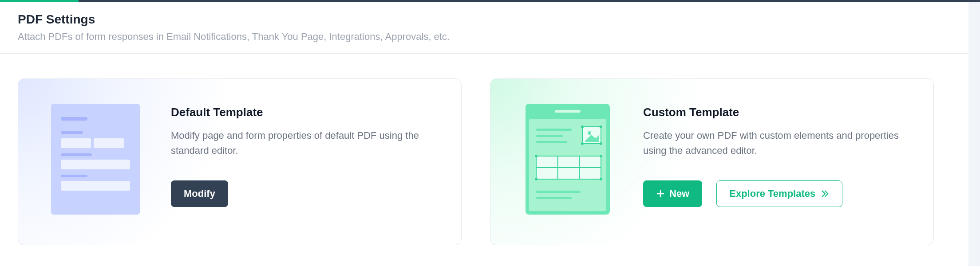 The image size is (980, 266). I want to click on default-template-title: Default Template, so click(305, 113).